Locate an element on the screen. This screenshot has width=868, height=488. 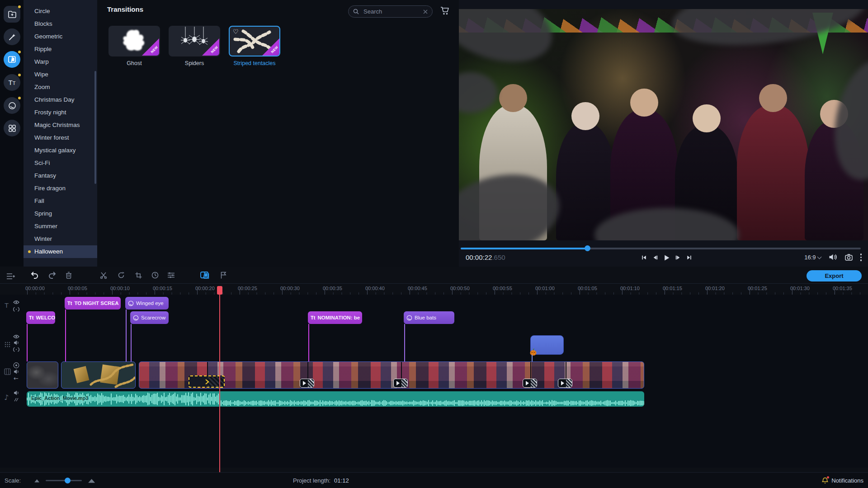
marker-flag-button is located at coordinates (223, 275).